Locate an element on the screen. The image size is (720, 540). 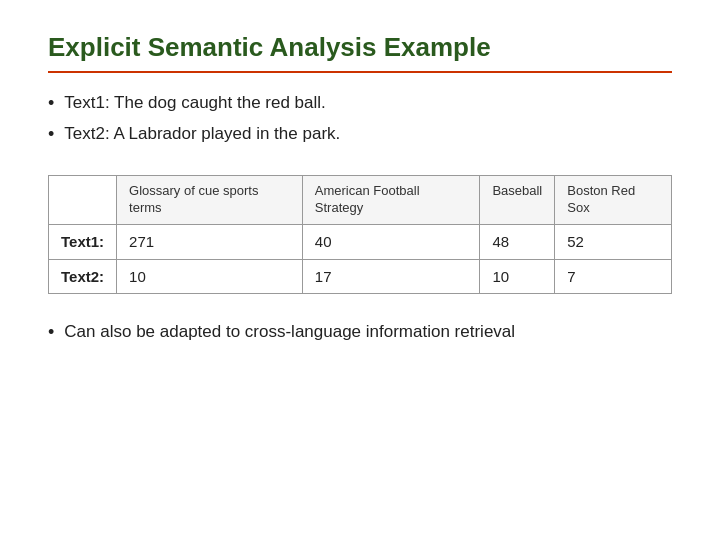
cell-text1-sox: 52 is located at coordinates (614, 242).